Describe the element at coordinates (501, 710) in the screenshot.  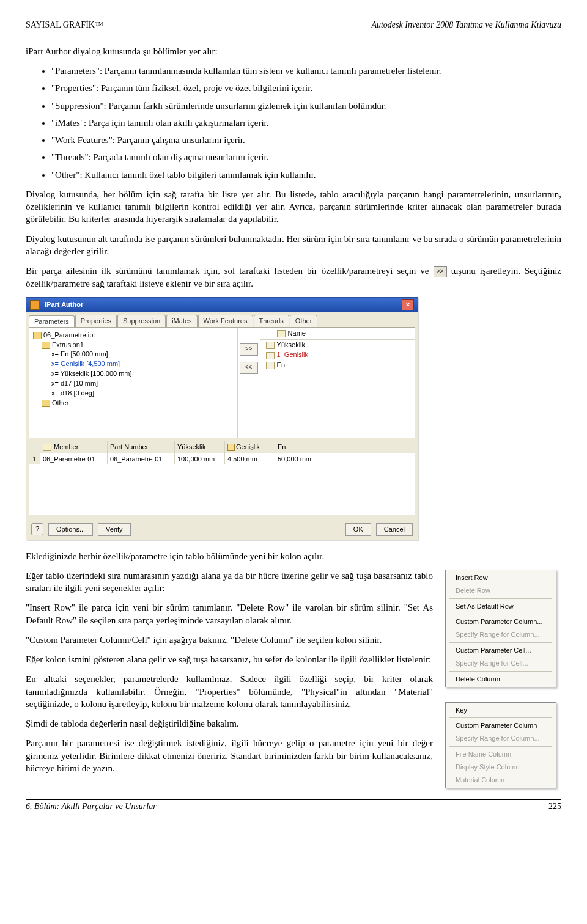
I see `ctx2-key: Key` at that location.